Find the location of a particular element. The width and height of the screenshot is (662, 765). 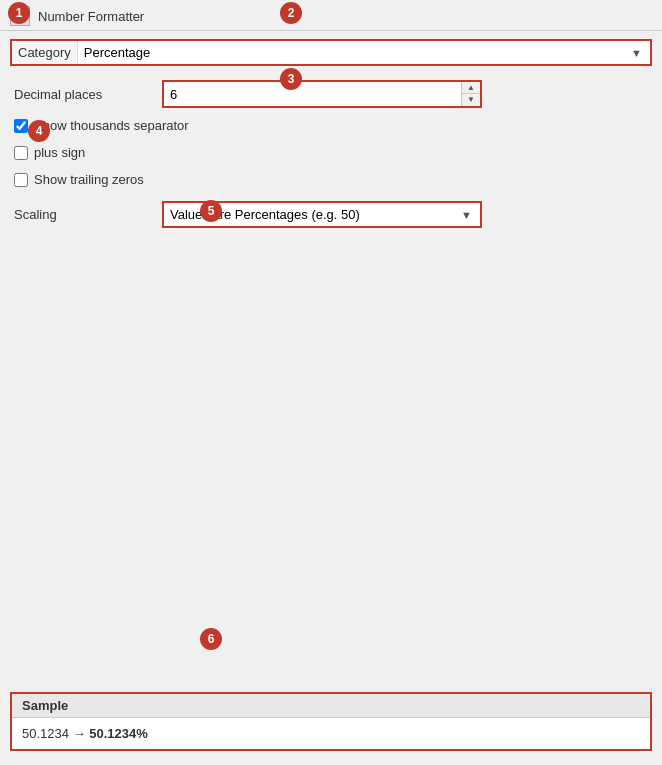

sample-header: Sample is located at coordinates (331, 706).